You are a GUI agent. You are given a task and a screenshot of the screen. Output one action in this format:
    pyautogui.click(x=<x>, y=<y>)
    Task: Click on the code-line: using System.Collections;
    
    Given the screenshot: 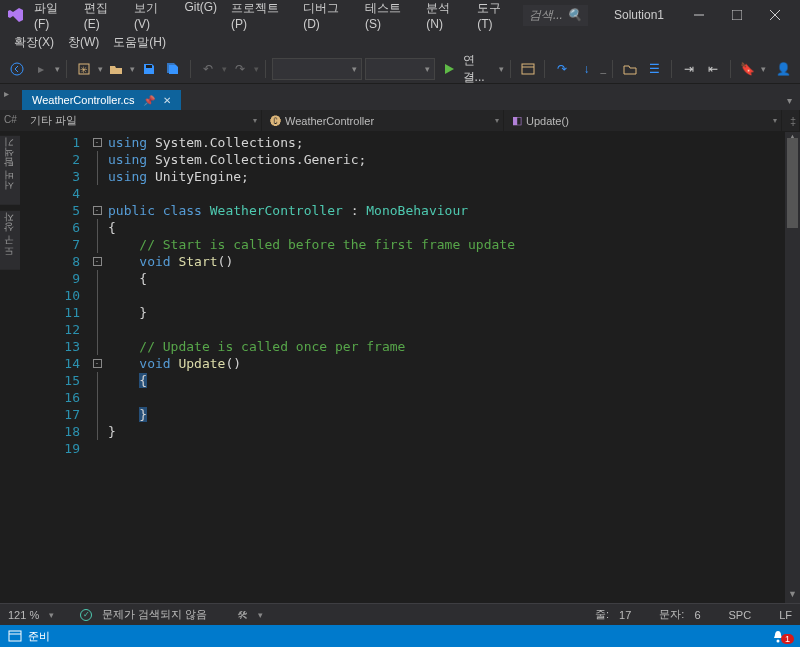 What is the action you would take?
    pyautogui.click(x=446, y=142)
    